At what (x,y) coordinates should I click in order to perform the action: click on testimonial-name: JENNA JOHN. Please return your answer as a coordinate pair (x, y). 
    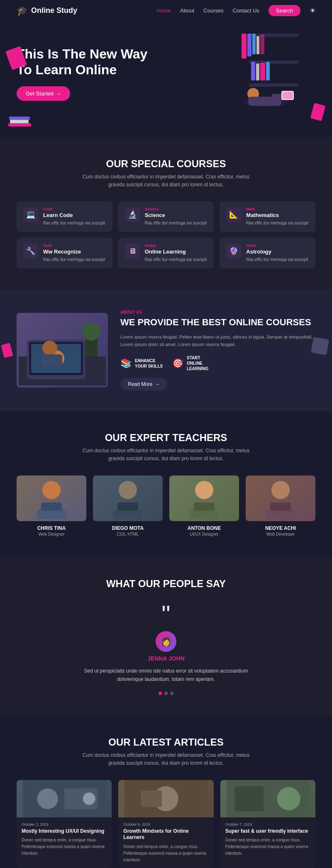
    Looking at the image, I should click on (166, 658).